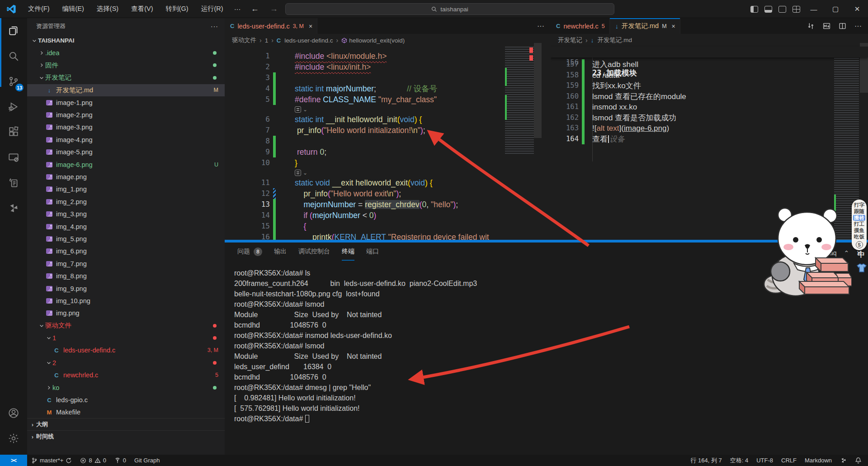 The width and height of the screenshot is (868, 466). What do you see at coordinates (811, 26) in the screenshot?
I see `compare-changes-icon` at bounding box center [811, 26].